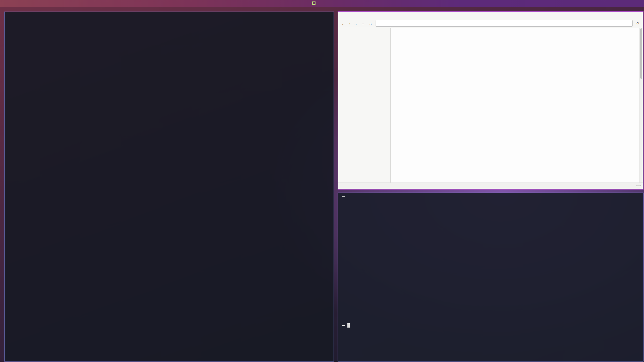 The image size is (644, 362). What do you see at coordinates (349, 325) in the screenshot?
I see `cursor-block` at bounding box center [349, 325].